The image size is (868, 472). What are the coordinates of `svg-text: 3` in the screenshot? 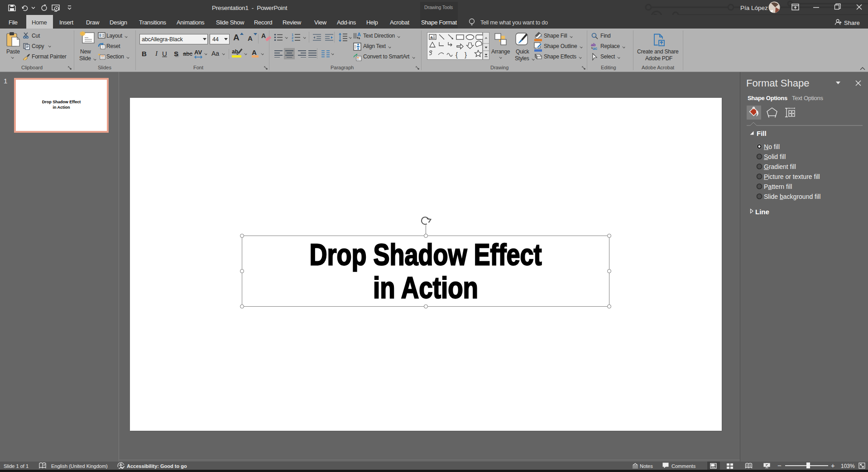 It's located at (293, 41).